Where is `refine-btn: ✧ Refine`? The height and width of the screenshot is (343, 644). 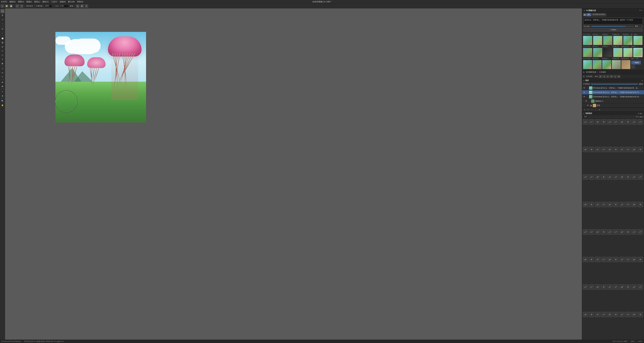 refine-btn: ✧ Refine is located at coordinates (613, 29).